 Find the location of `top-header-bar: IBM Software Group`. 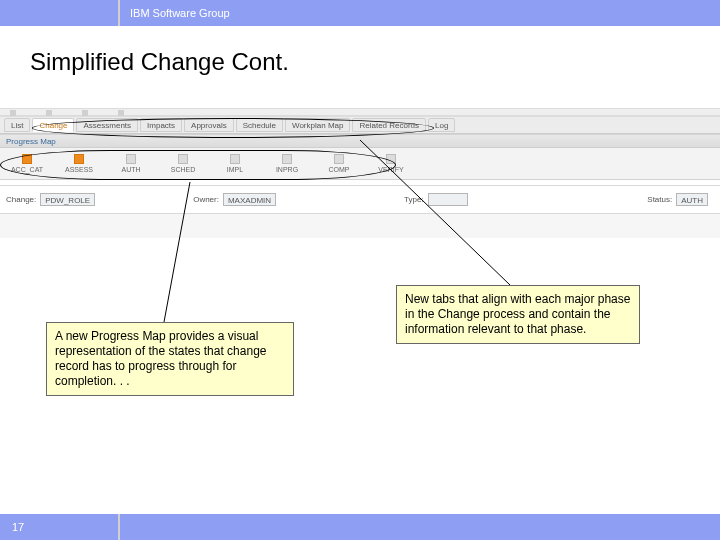

top-header-bar: IBM Software Group is located at coordinates (360, 13).